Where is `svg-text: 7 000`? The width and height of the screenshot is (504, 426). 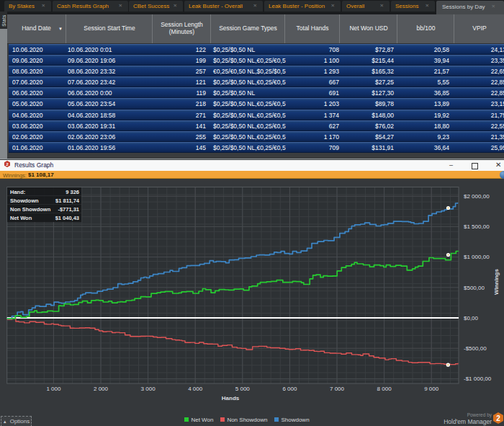 svg-text: 7 000 is located at coordinates (337, 389).